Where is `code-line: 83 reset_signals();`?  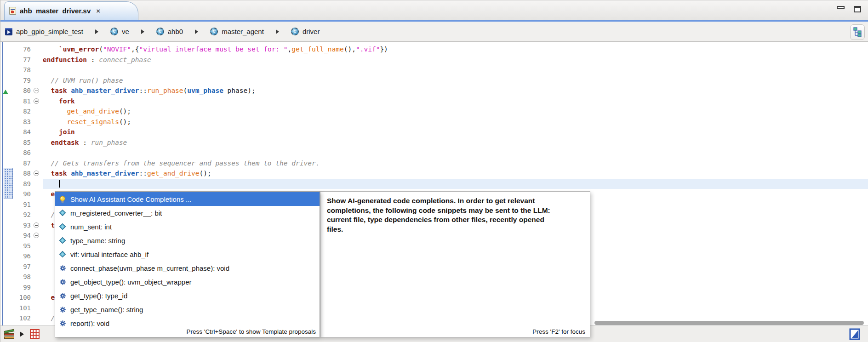
code-line: 83 reset_signals(); is located at coordinates (434, 122).